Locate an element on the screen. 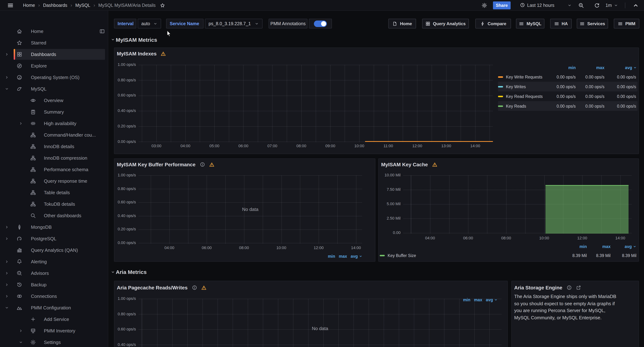  sidebar-item-performance-schema: Performance schema is located at coordinates (54, 170).